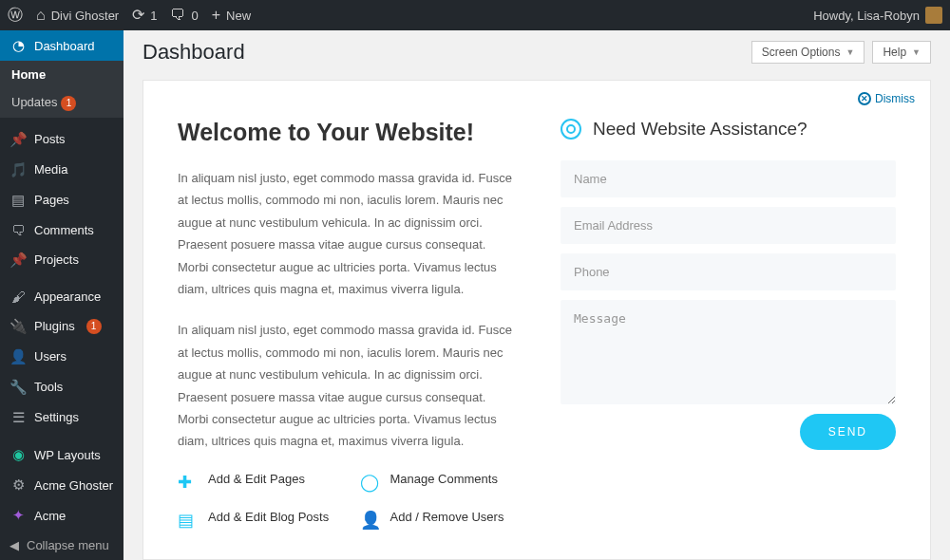 Image resolution: width=950 pixels, height=560 pixels. What do you see at coordinates (571, 129) in the screenshot?
I see `lifebuoy-icon` at bounding box center [571, 129].